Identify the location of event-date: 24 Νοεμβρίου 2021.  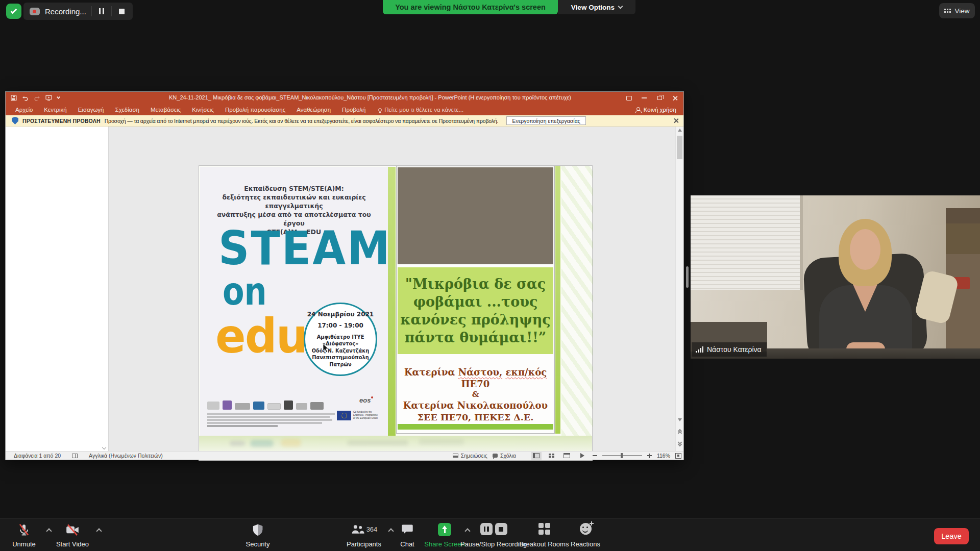
(340, 314).